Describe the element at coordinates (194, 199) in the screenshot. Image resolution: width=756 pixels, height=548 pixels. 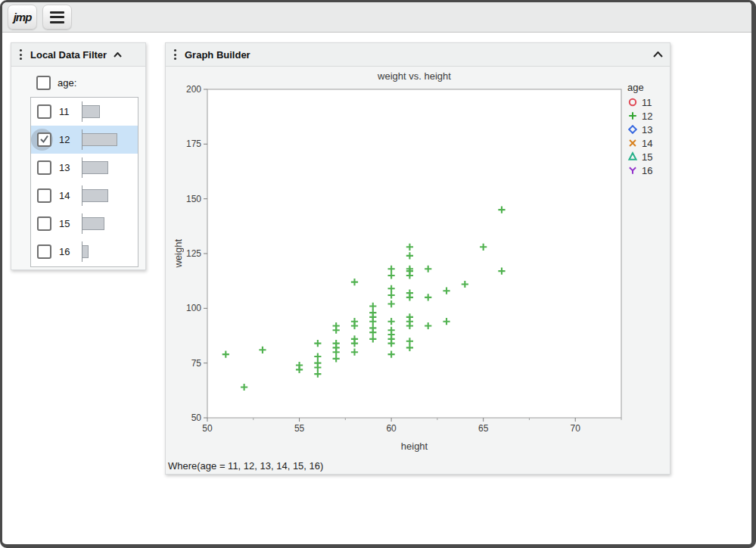
I see `y-tick-label: 150` at that location.